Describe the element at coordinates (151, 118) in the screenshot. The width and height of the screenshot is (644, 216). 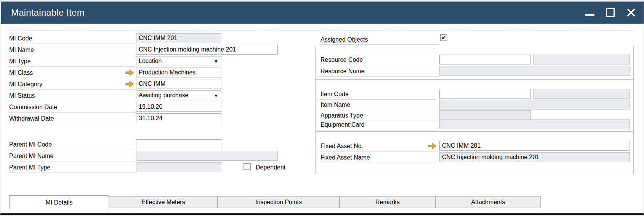
I see `withdrawal-date-value: 31.10.24` at that location.